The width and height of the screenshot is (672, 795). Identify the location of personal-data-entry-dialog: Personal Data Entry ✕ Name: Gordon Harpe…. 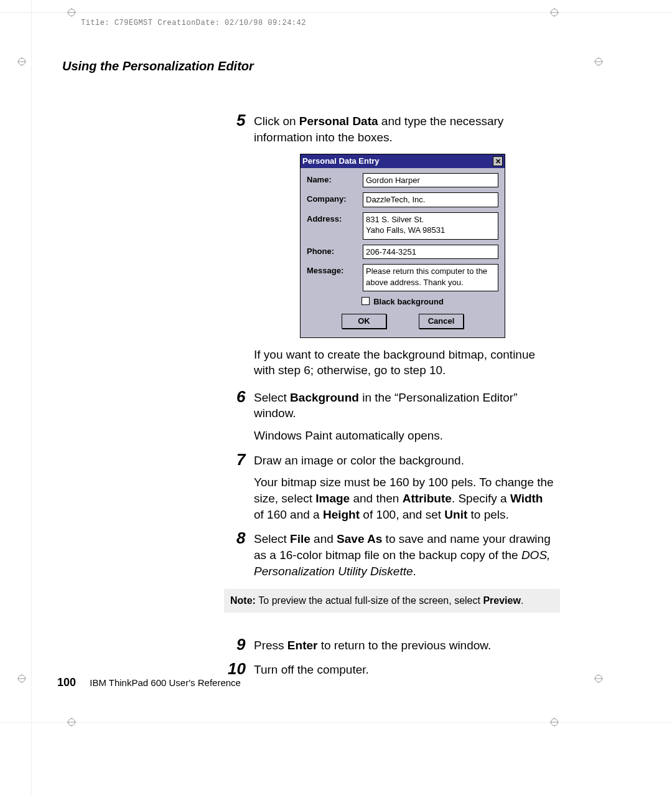
(403, 245).